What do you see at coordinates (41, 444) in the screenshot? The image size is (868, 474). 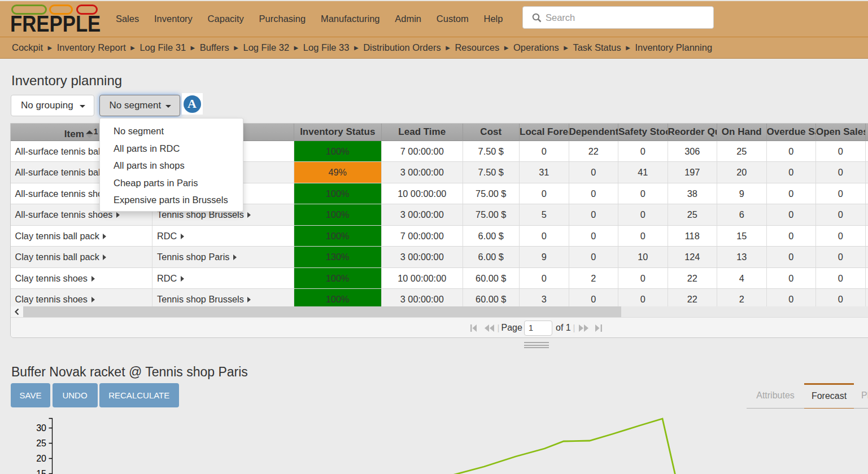 I see `svg-text: 25` at bounding box center [41, 444].